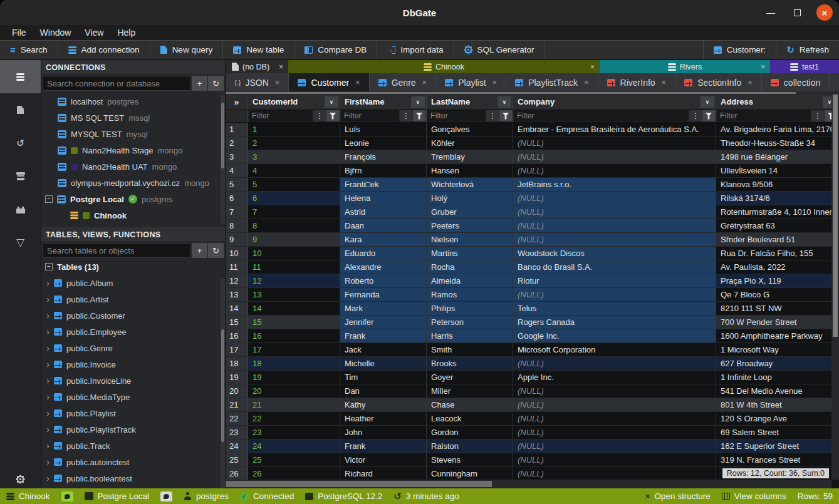 Image resolution: width=839 pixels, height=504 pixels. Describe the element at coordinates (615, 184) in the screenshot. I see `cell-company: JetBrains s.r.o.` at that location.